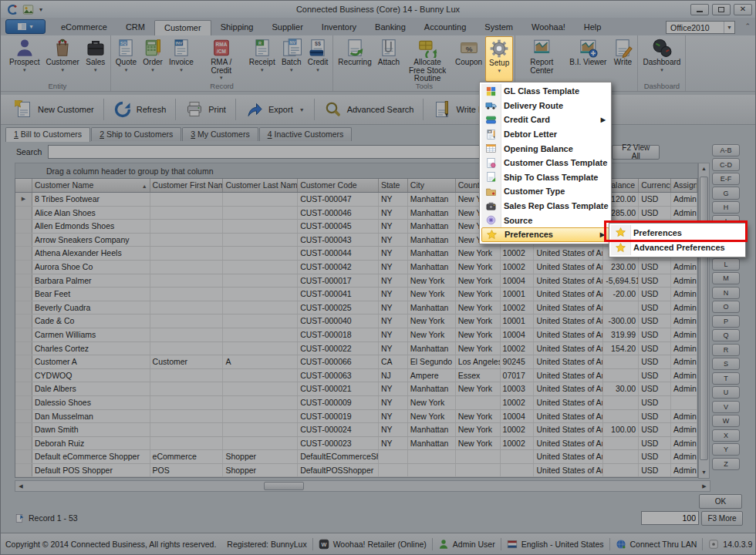 This screenshot has width=756, height=555. Describe the element at coordinates (545, 120) in the screenshot. I see `menu-item-credit-card: Credit Card▶` at that location.